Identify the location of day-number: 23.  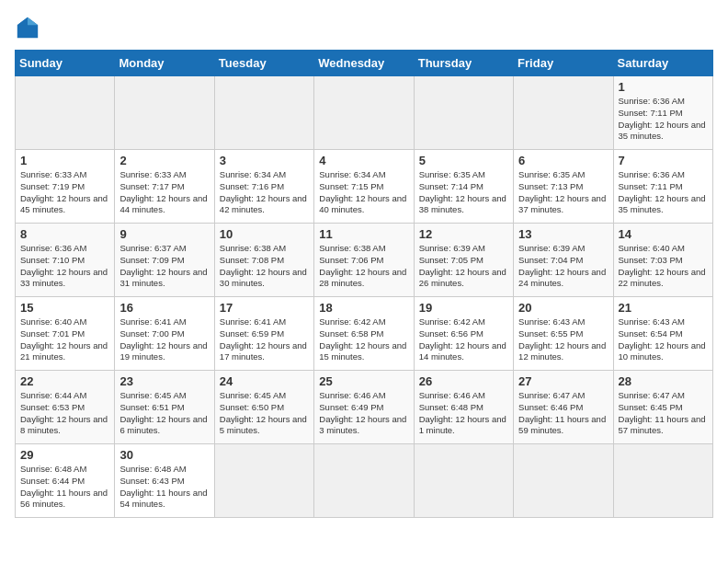
(164, 381).